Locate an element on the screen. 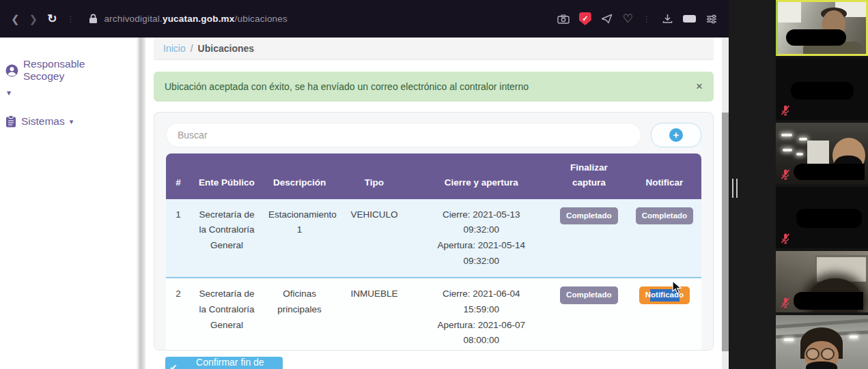 The height and width of the screenshot is (369, 868). table-row: 1 Secretaría de la Contraloría General E… is located at coordinates (434, 239).